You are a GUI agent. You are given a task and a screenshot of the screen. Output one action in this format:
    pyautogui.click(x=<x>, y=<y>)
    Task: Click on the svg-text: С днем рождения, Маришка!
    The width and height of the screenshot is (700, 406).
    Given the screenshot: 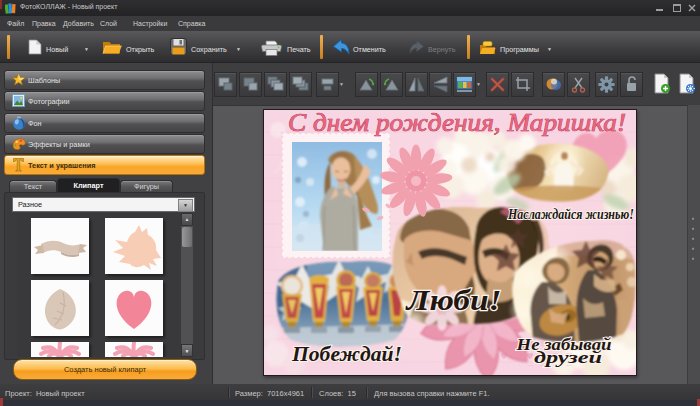 What is the action you would take?
    pyautogui.click(x=457, y=123)
    